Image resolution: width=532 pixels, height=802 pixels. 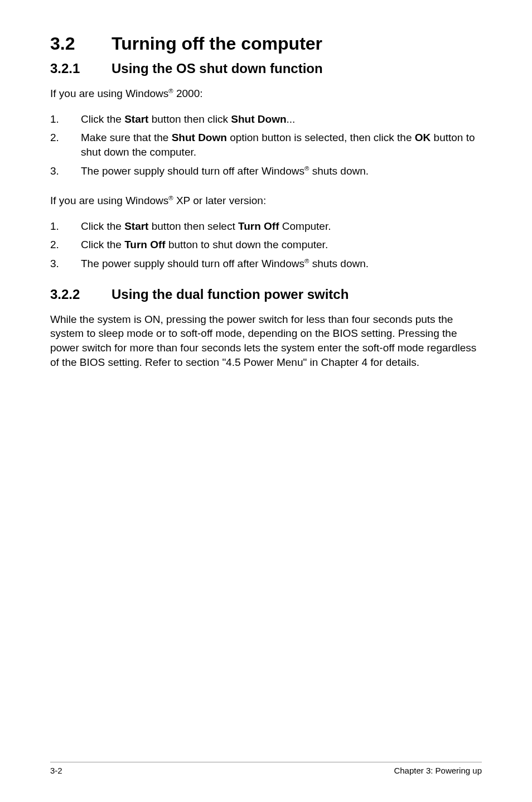 I want to click on section-322-paragraph: While the system is ON, pressing the pow…, so click(x=266, y=341).